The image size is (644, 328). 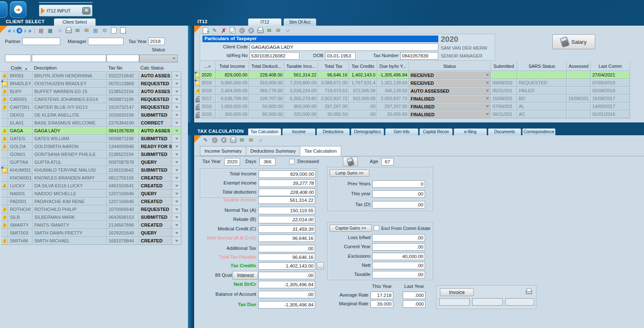 I want to click on tax-credits-more-button: ..., so click(x=321, y=266).